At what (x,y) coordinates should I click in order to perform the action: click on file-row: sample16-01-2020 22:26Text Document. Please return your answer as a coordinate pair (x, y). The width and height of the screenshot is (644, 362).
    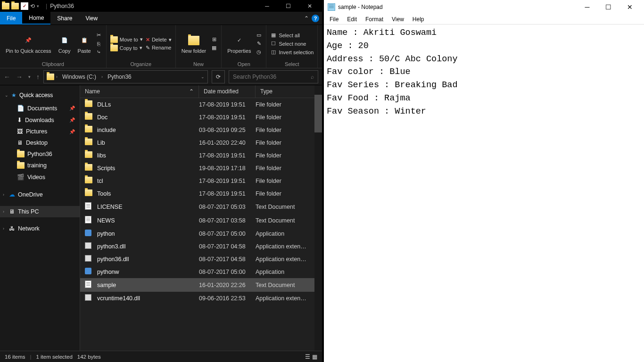
    Looking at the image, I should click on (201, 285).